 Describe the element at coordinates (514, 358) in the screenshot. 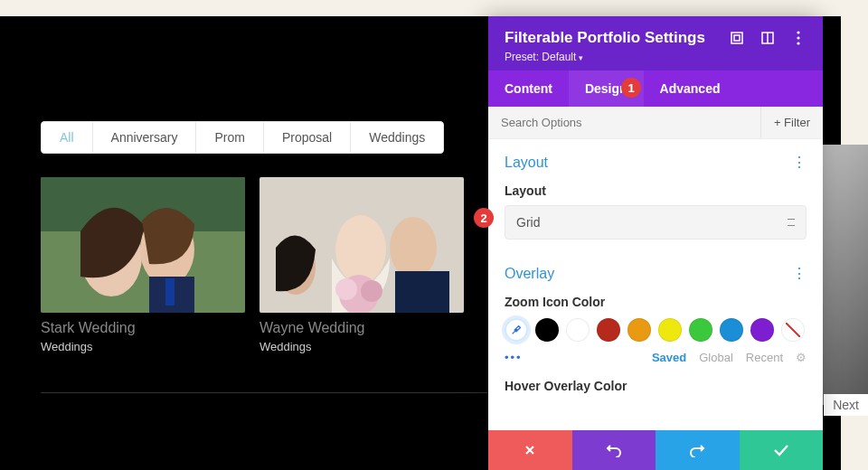

I see `more-swatches-icon: •••` at that location.